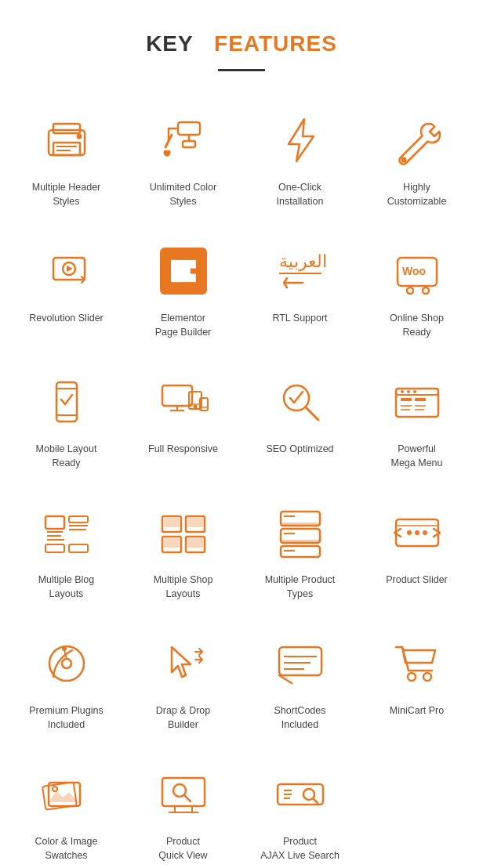 Image resolution: width=483 pixels, height=868 pixels. What do you see at coordinates (300, 664) in the screenshot?
I see `shortcodes-icon` at bounding box center [300, 664].